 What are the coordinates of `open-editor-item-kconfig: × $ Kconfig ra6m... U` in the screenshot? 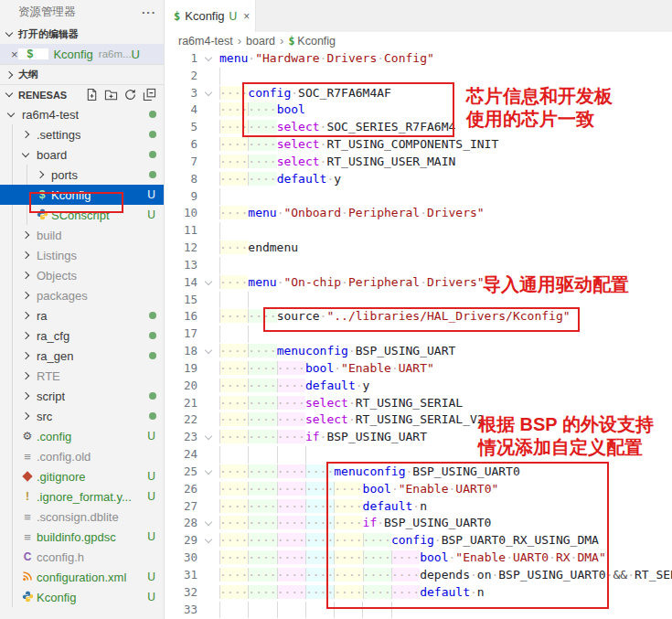 It's located at (82, 54).